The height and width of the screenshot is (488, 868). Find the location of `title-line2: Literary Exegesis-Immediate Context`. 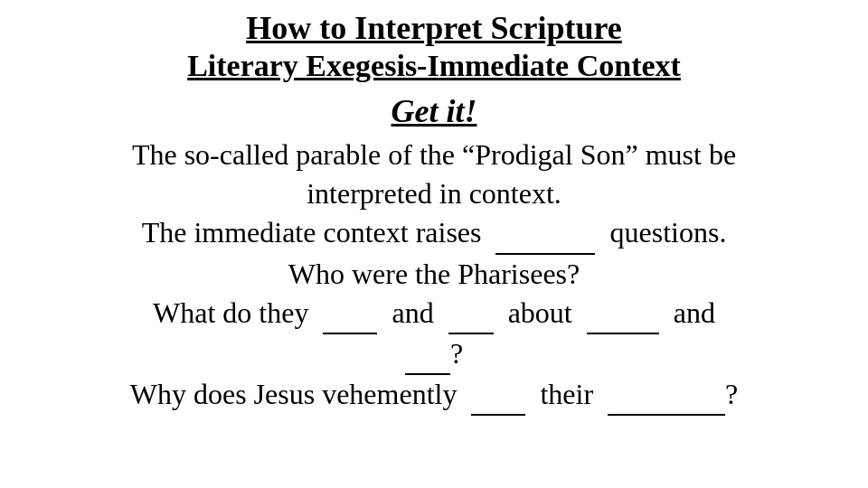

title-line2: Literary Exegesis-Immediate Context is located at coordinates (434, 67).